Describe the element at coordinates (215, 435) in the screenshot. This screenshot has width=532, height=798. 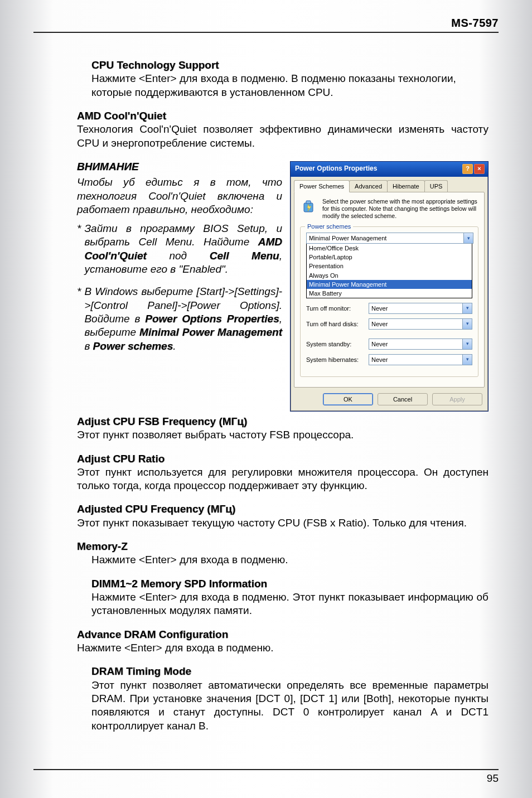
I see `body-fsb: Этот пункт позволяет выбрать частоту FSB…` at that location.